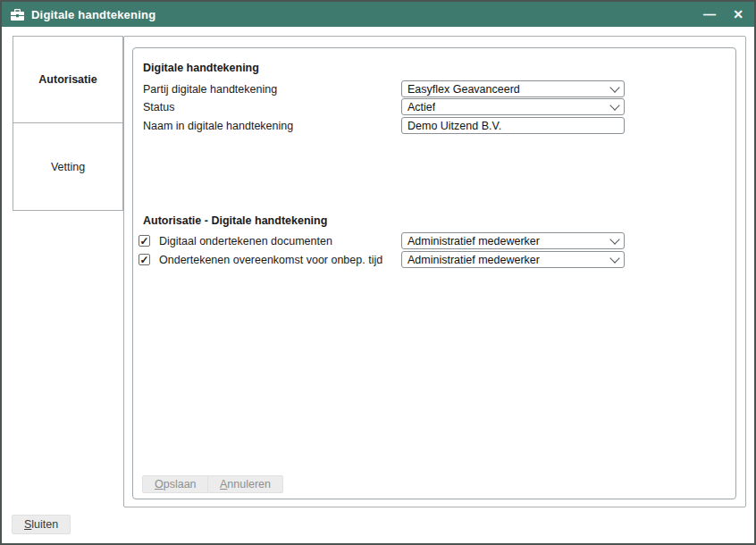  What do you see at coordinates (738, 14) in the screenshot?
I see `close-icon: ✕` at bounding box center [738, 14].